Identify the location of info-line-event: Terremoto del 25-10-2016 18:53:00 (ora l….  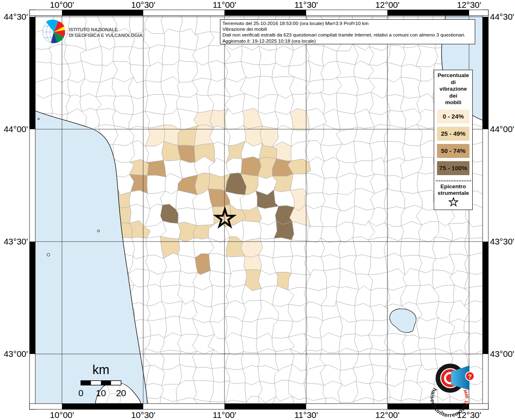
(348, 23).